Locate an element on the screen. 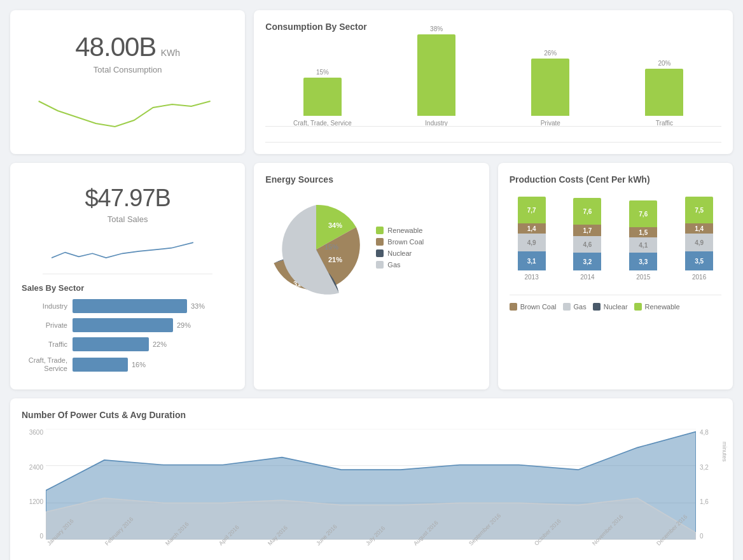 The height and width of the screenshot is (560, 743). sector-bar-chart: 15% Craft, Trade, Service 38% Industry 2… is located at coordinates (494, 92).